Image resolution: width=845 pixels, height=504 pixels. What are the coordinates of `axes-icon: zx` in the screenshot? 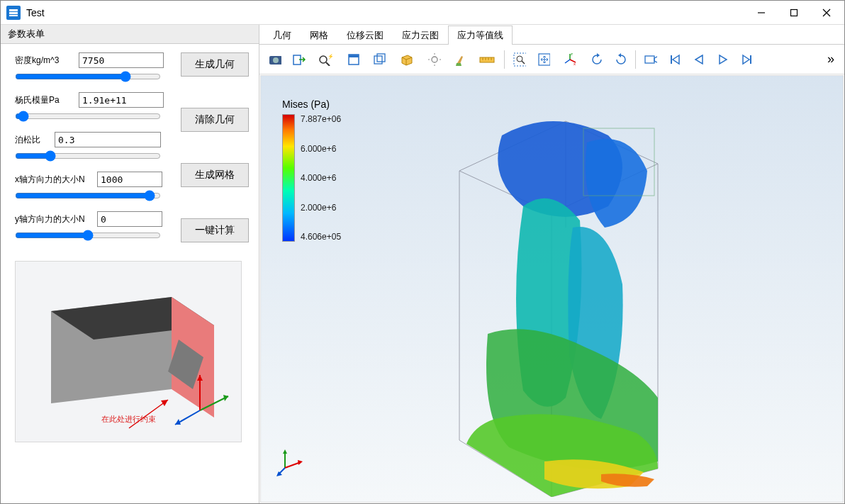 It's located at (570, 60).